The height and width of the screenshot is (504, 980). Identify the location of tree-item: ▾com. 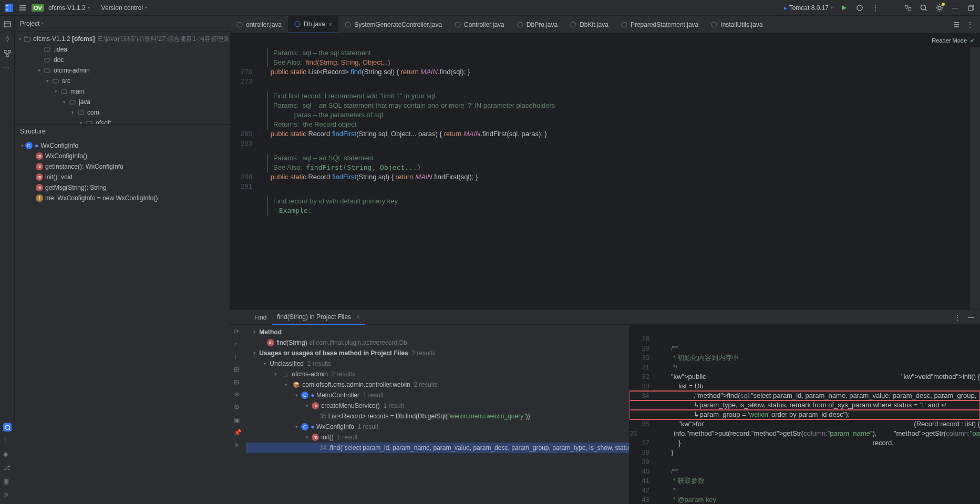
(122, 112).